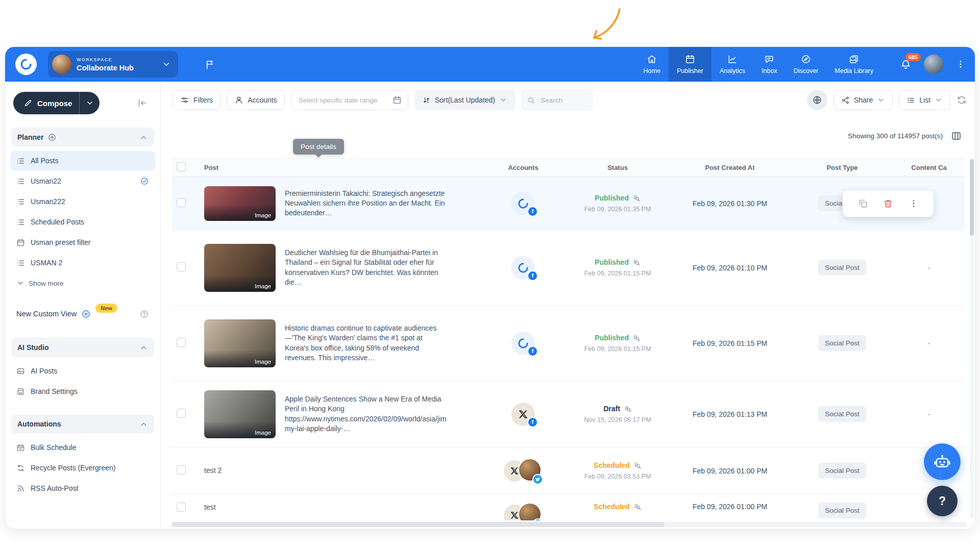 This screenshot has height=551, width=980. What do you see at coordinates (957, 136) in the screenshot?
I see `manage-columns-button` at bounding box center [957, 136].